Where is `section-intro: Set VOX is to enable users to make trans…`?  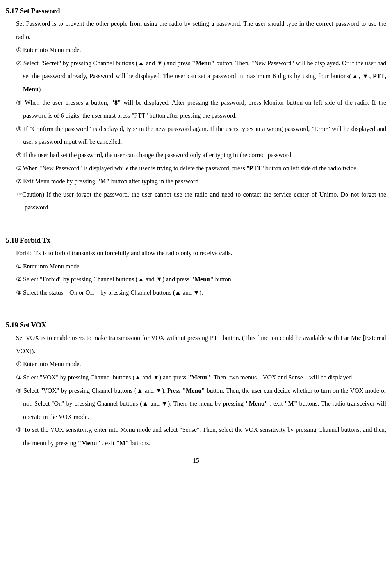
section-intro: Set VOX is to enable users to make trans… is located at coordinates (201, 345).